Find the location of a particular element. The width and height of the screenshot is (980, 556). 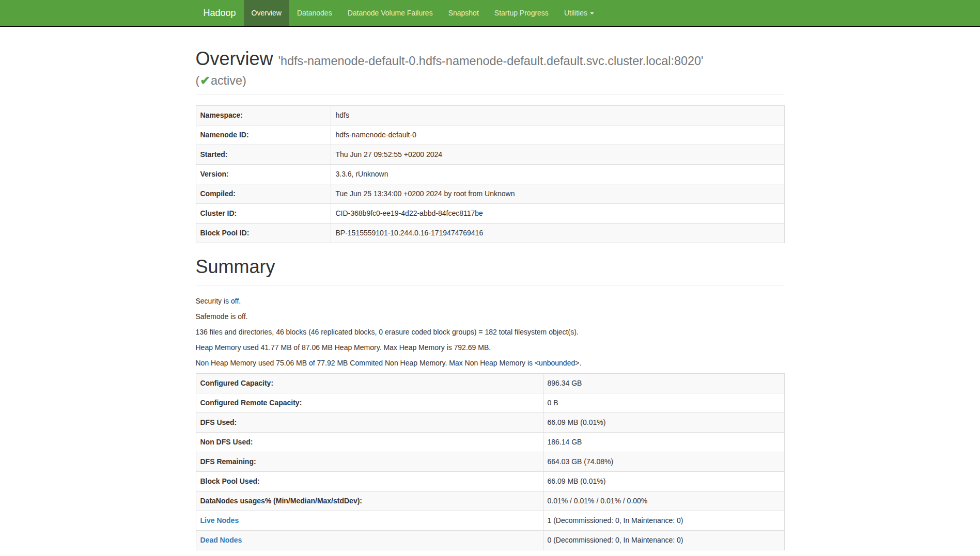

live-nodes-link: Live Nodes is located at coordinates (220, 520).